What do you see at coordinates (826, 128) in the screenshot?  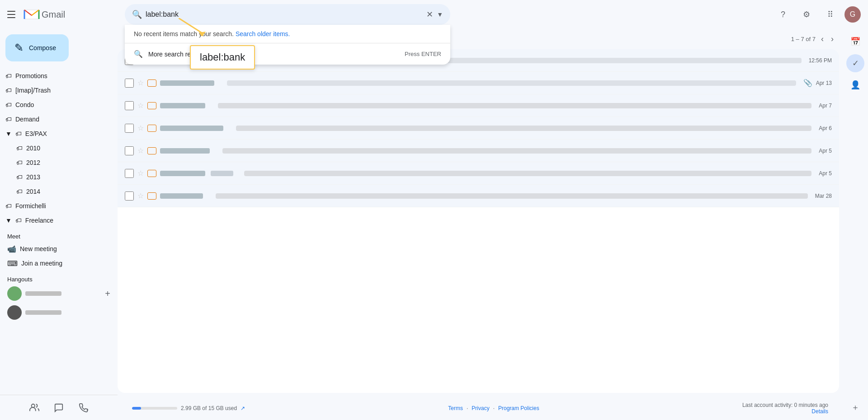 I see `email-date: Apr 6` at bounding box center [826, 128].